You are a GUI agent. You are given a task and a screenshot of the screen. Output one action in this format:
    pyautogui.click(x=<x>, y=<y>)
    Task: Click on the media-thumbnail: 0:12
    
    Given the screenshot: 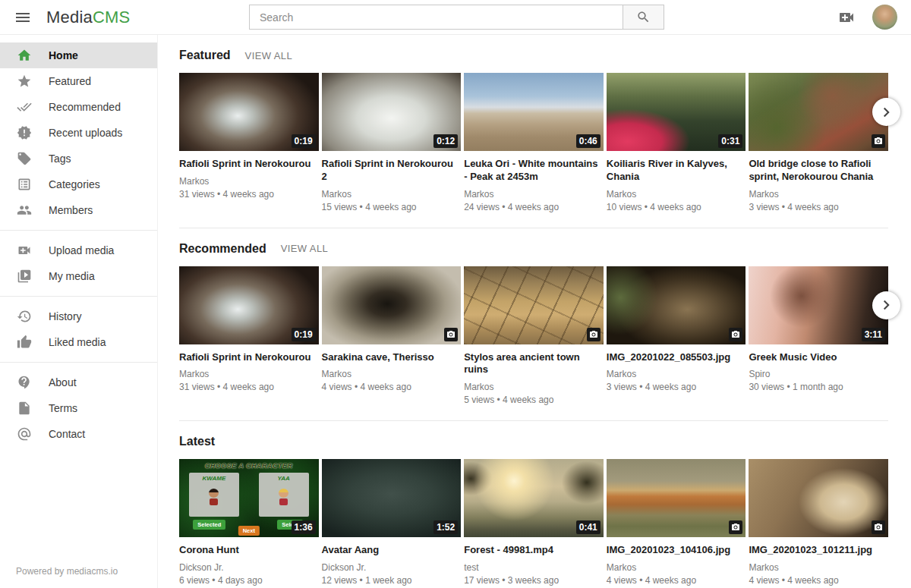 What is the action you would take?
    pyautogui.click(x=392, y=112)
    